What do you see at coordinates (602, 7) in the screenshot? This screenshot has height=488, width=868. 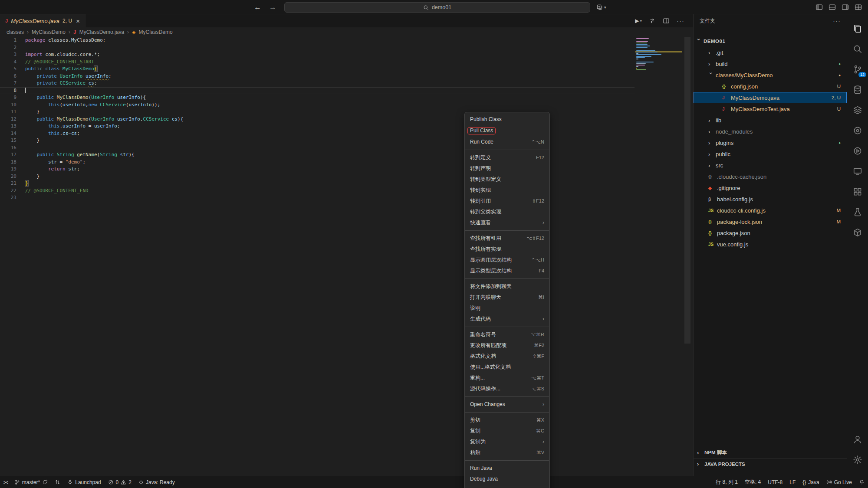 I see `new-window-dropdown: ▾` at bounding box center [602, 7].